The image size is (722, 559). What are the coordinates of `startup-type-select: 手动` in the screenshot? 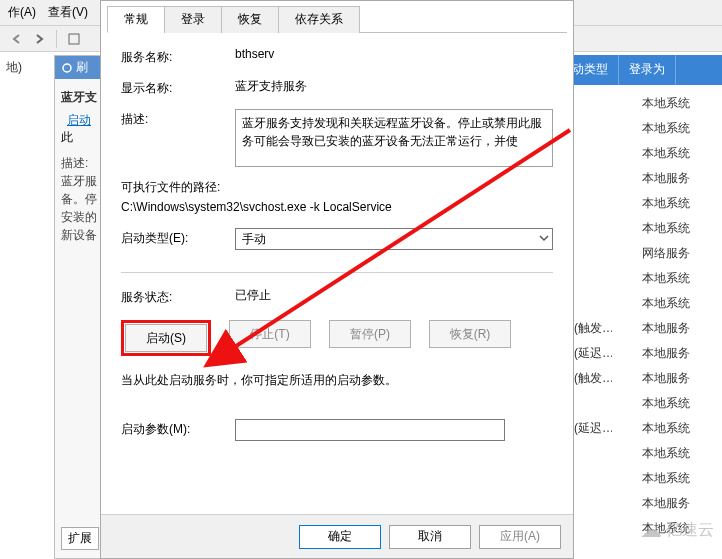 It's located at (394, 239).